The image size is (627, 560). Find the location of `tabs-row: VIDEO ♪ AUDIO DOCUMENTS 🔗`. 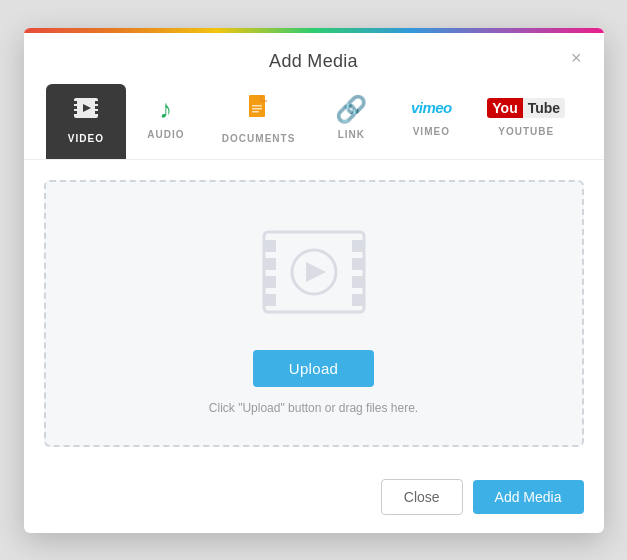

tabs-row: VIDEO ♪ AUDIO DOCUMENTS 🔗 is located at coordinates (314, 122).